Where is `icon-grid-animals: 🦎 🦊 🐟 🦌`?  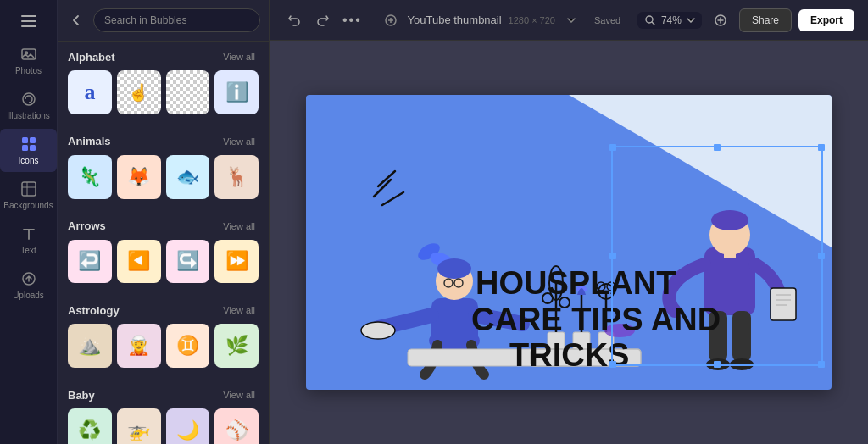 icon-grid-animals: 🦎 🦊 🐟 🦌 is located at coordinates (163, 177).